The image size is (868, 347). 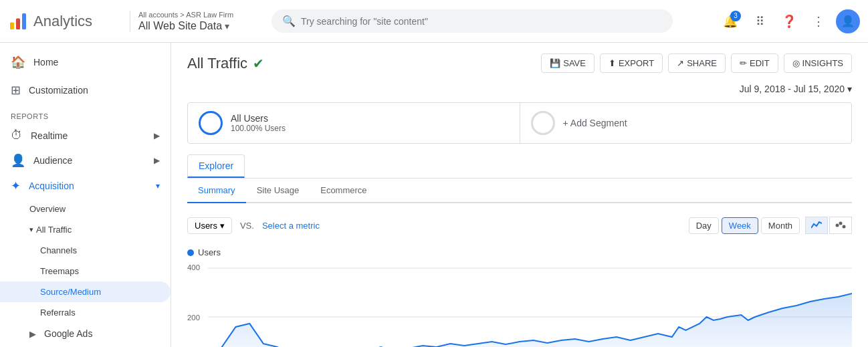 I want to click on search-bar: 🔍, so click(x=472, y=21).